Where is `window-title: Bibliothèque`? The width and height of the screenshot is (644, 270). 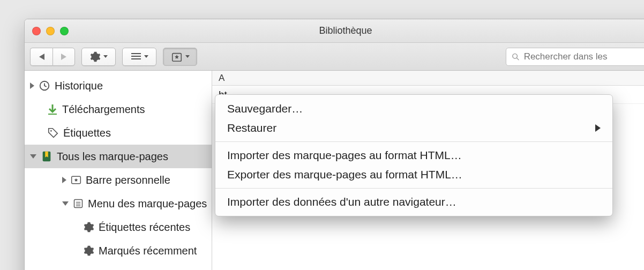 window-title: Bibliothèque is located at coordinates (334, 31).